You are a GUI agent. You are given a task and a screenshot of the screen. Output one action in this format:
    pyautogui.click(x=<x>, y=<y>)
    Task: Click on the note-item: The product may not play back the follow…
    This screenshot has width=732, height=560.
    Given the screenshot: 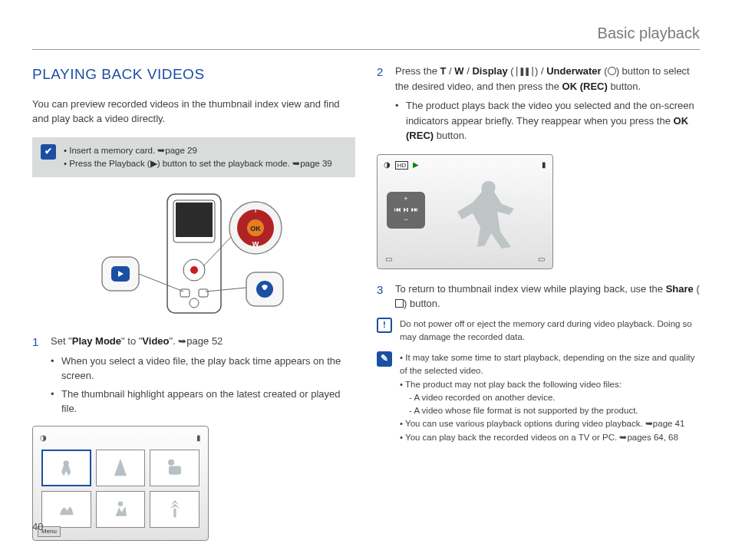 What is the action you would take?
    pyautogui.click(x=549, y=398)
    